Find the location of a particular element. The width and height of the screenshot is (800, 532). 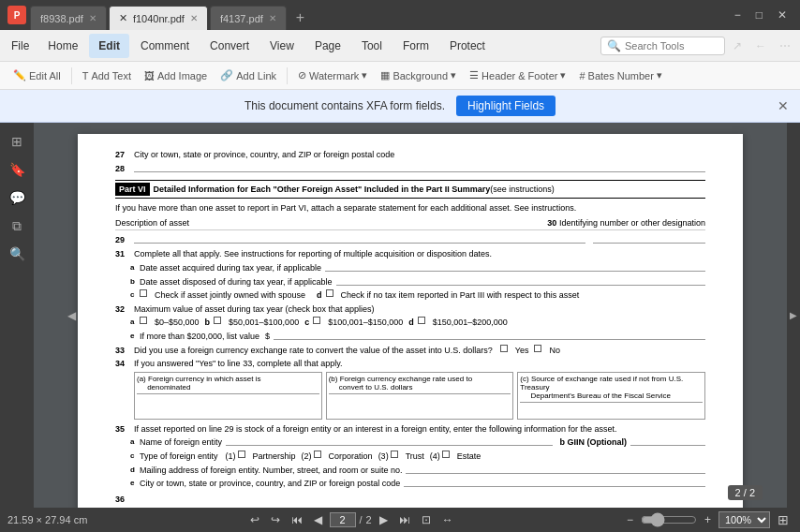

app-icon: P is located at coordinates (17, 15).